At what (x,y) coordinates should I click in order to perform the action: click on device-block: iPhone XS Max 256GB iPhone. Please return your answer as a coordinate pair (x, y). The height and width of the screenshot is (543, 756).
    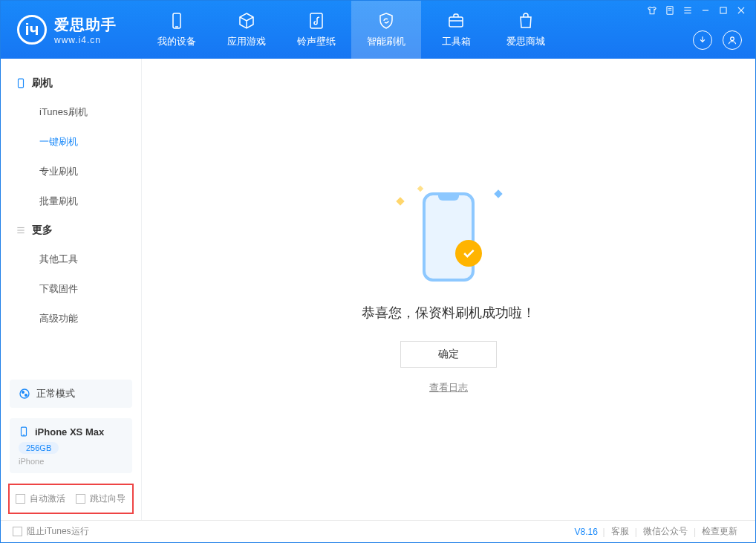
    Looking at the image, I should click on (71, 446).